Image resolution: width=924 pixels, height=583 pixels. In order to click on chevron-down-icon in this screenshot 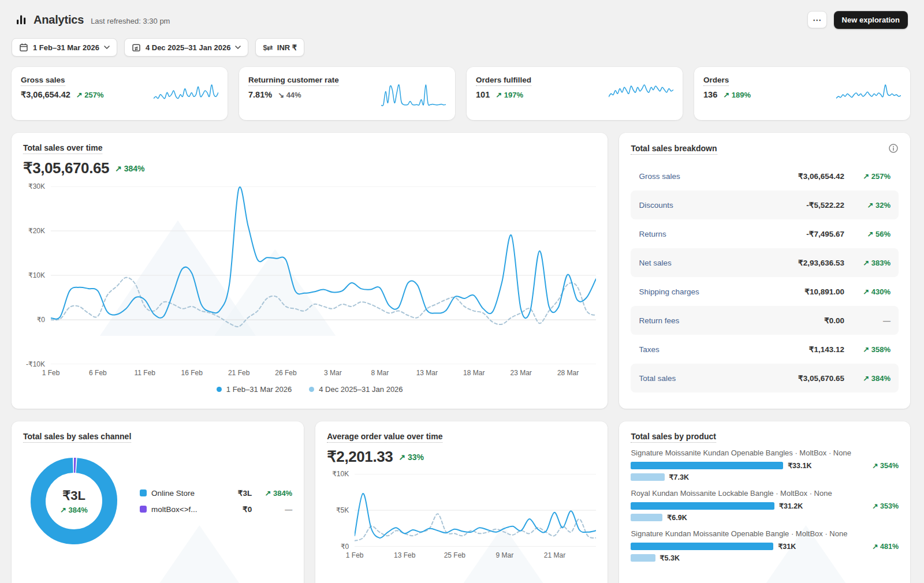, I will do `click(107, 47)`.